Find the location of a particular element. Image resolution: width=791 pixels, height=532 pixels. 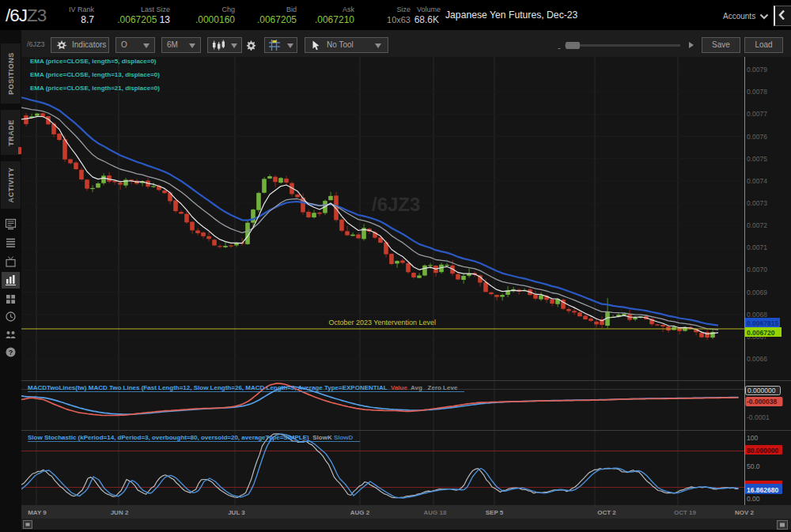

svg-text: 0.0068 is located at coordinates (757, 315).